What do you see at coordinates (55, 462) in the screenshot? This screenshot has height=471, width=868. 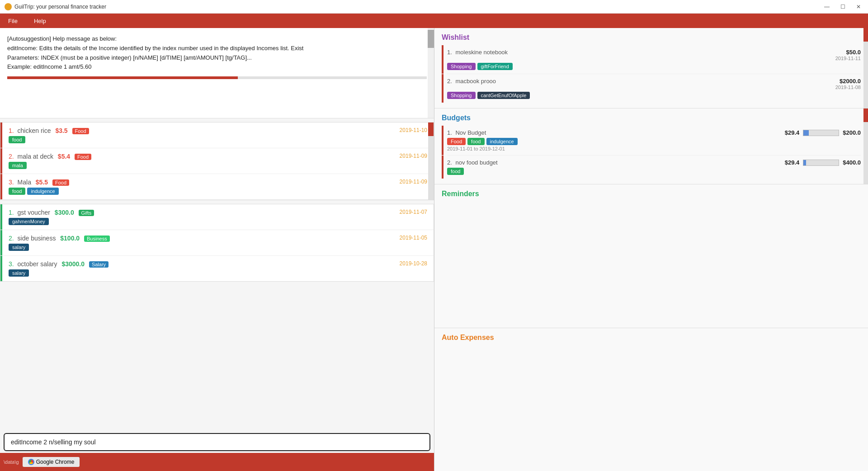 I see `chrome-label: Google Chrome` at bounding box center [55, 462].